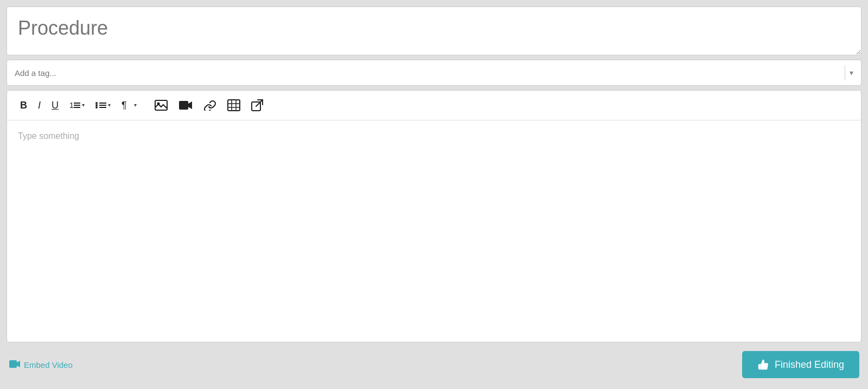  Describe the element at coordinates (49, 136) in the screenshot. I see `editor-placeholder: Type something` at that location.